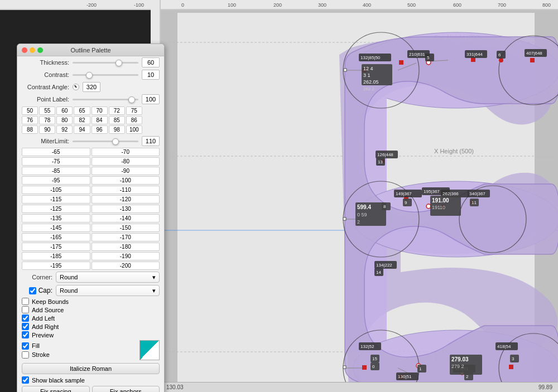  What do you see at coordinates (90, 327) in the screenshot?
I see `add-right-row: Add Right` at bounding box center [90, 327].